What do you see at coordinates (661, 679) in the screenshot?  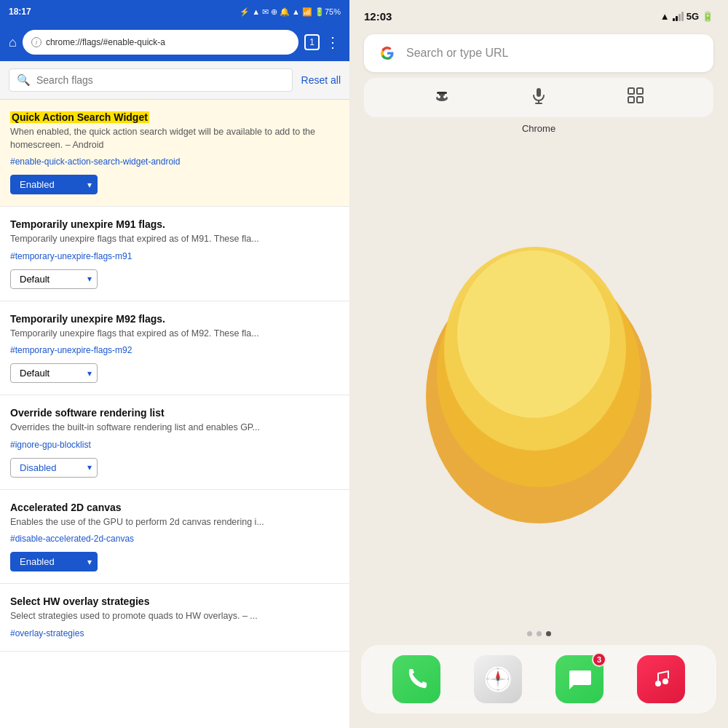 I see `music-app-icon` at bounding box center [661, 679].